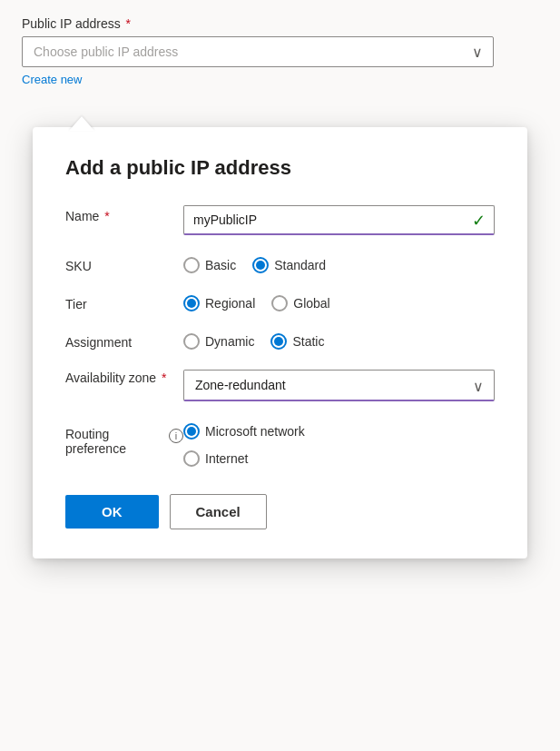 This screenshot has height=751, width=560. What do you see at coordinates (280, 444) in the screenshot?
I see `routing-preference-row: Routing preference i Microsoft network I…` at bounding box center [280, 444].